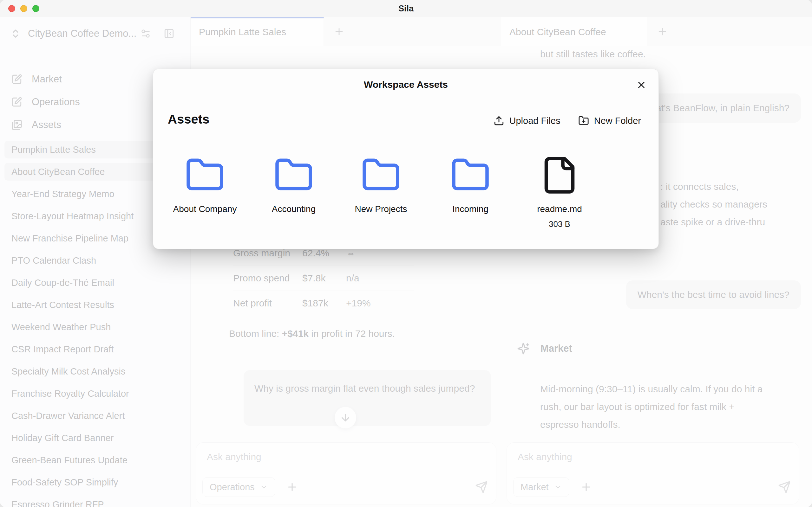 Image resolution: width=812 pixels, height=507 pixels. I want to click on context-label: Operations, so click(232, 487).